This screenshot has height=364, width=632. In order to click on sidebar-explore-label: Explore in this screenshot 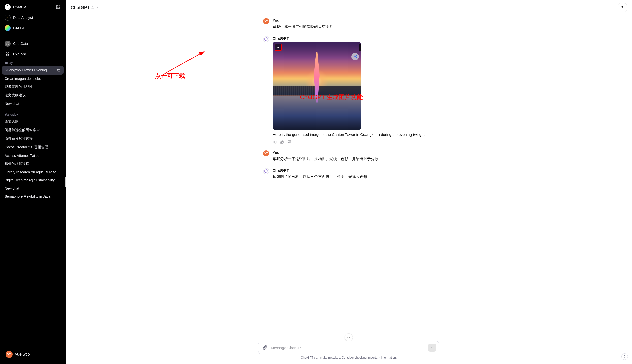, I will do `click(20, 54)`.